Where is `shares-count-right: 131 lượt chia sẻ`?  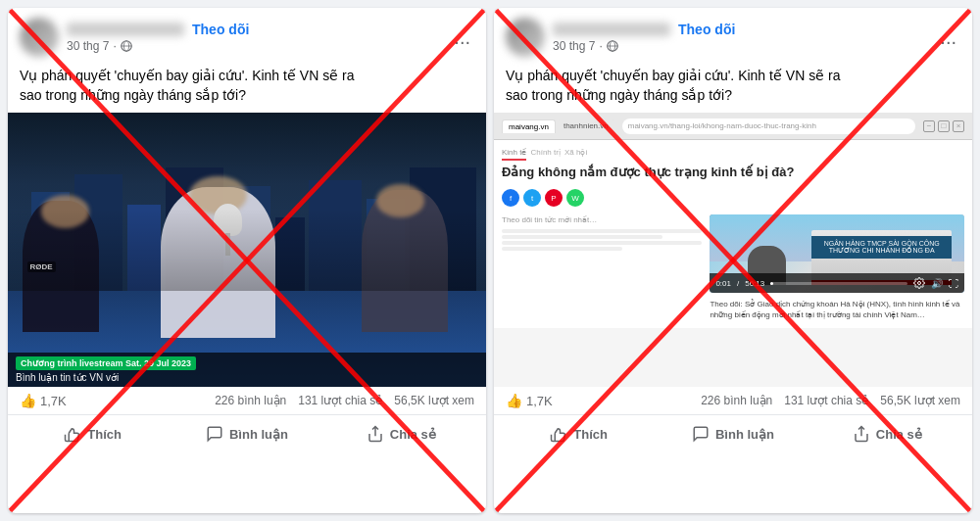 shares-count-right: 131 lượt chia sẻ is located at coordinates (826, 401).